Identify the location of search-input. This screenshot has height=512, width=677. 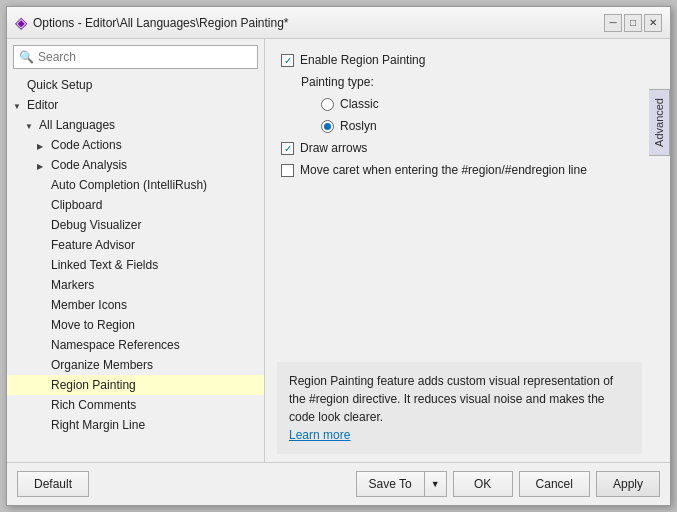
(136, 57).